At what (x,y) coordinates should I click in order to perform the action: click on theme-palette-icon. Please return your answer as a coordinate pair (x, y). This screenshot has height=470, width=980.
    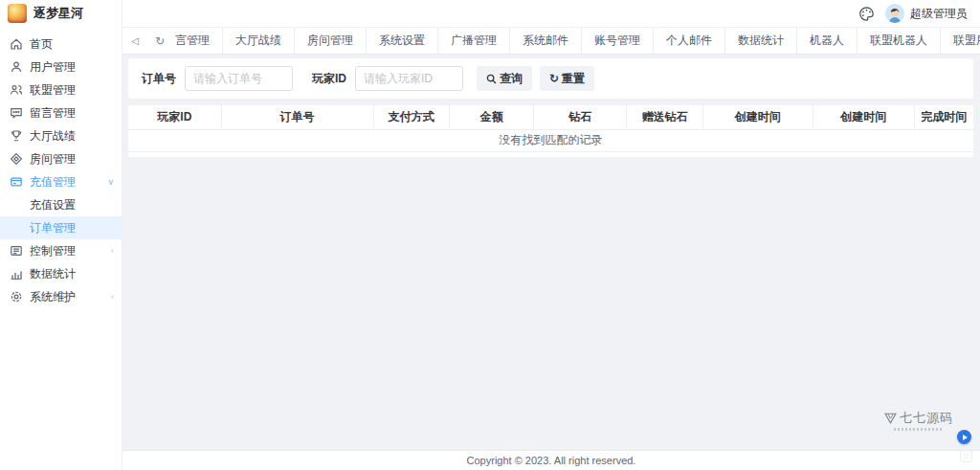
    Looking at the image, I should click on (867, 13).